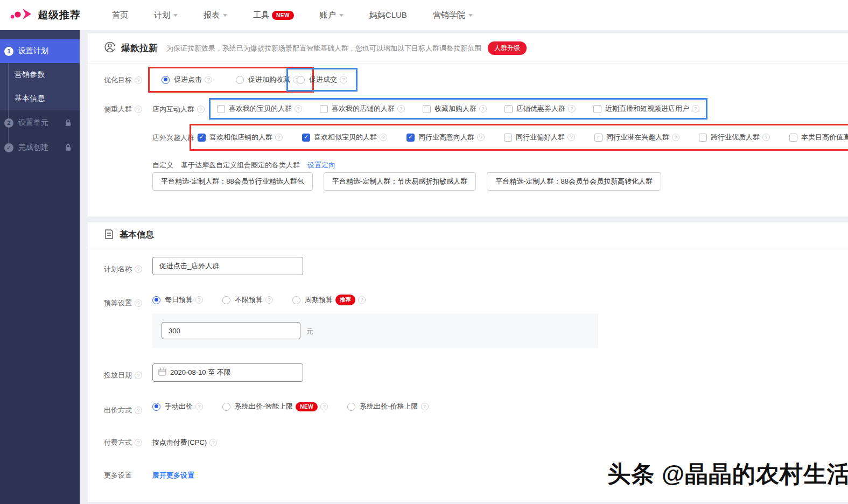 The width and height of the screenshot is (848, 504). What do you see at coordinates (329, 300) in the screenshot?
I see `radio-cycle-budget: 周期预算推荐` at bounding box center [329, 300].